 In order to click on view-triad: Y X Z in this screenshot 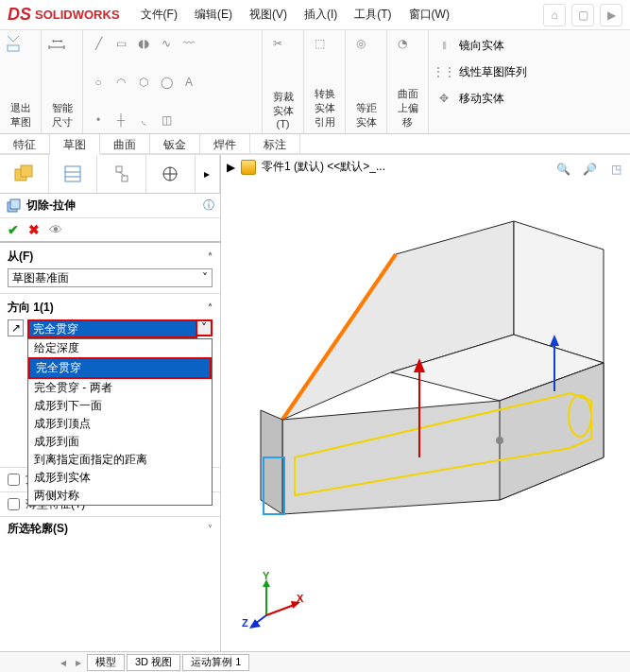, I will do `click(278, 604)`.